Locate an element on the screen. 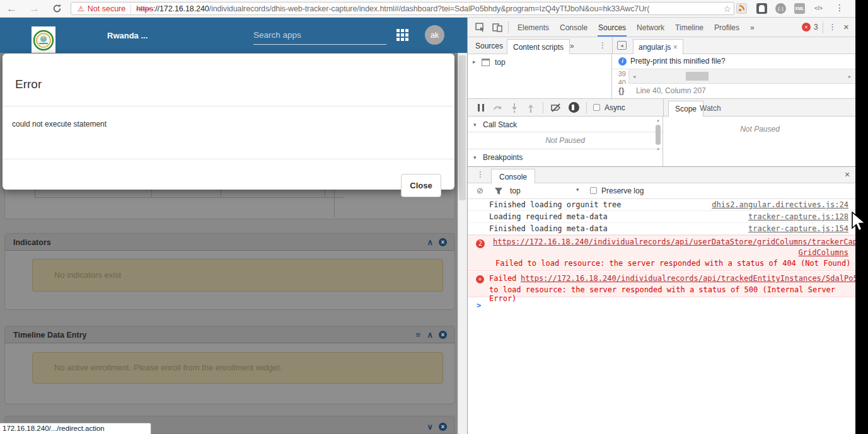  context-dropdown-icon: ▾ is located at coordinates (577, 190).